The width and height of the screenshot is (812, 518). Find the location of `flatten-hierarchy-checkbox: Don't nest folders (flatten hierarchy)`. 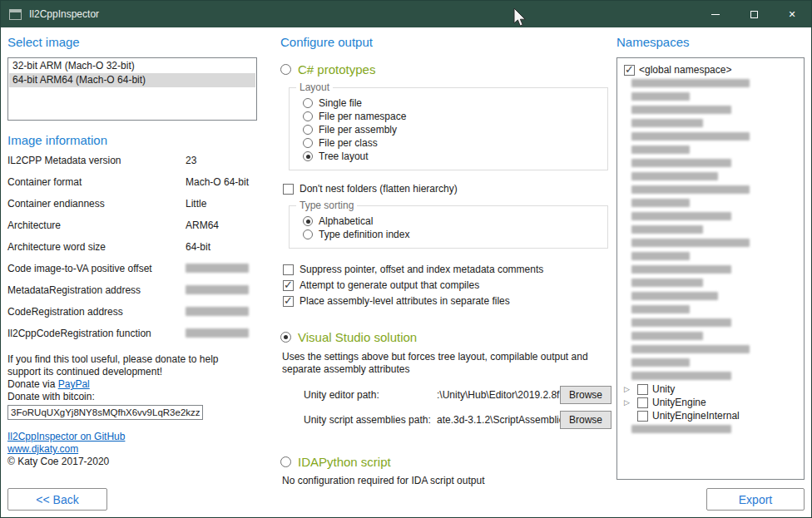

flatten-hierarchy-checkbox: Don't nest folders (flatten hierarchy) is located at coordinates (448, 189).